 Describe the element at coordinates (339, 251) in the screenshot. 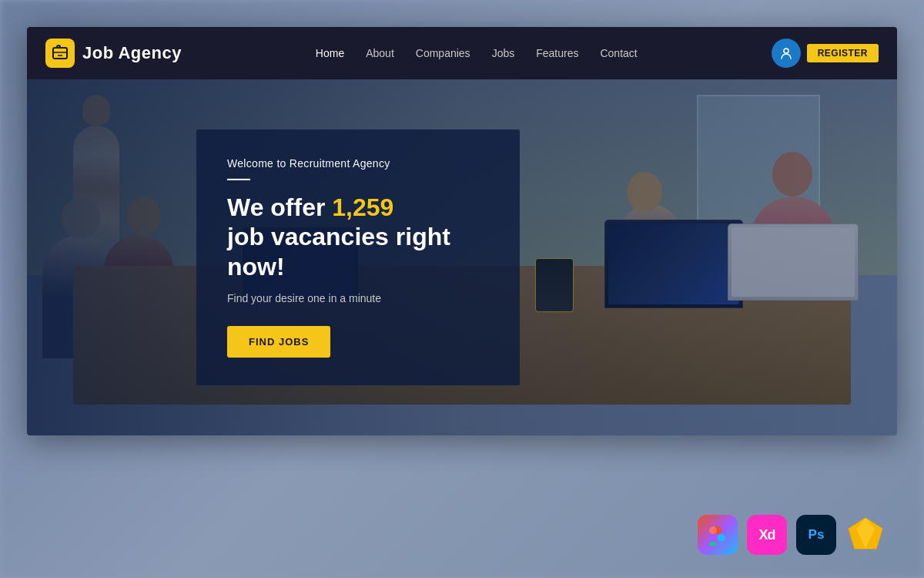

I see `headline-suffix: job vacancies right now!` at that location.